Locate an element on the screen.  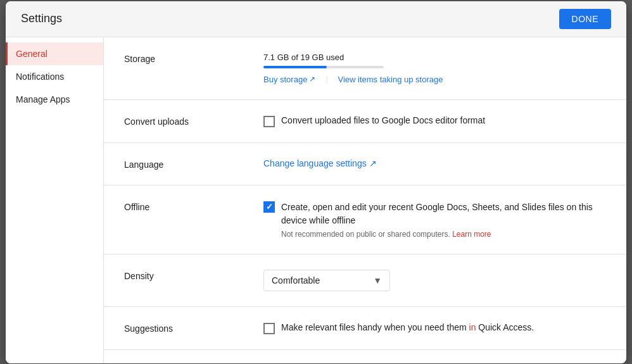
sidebar-item-notifications: Notifications is located at coordinates (54, 77).